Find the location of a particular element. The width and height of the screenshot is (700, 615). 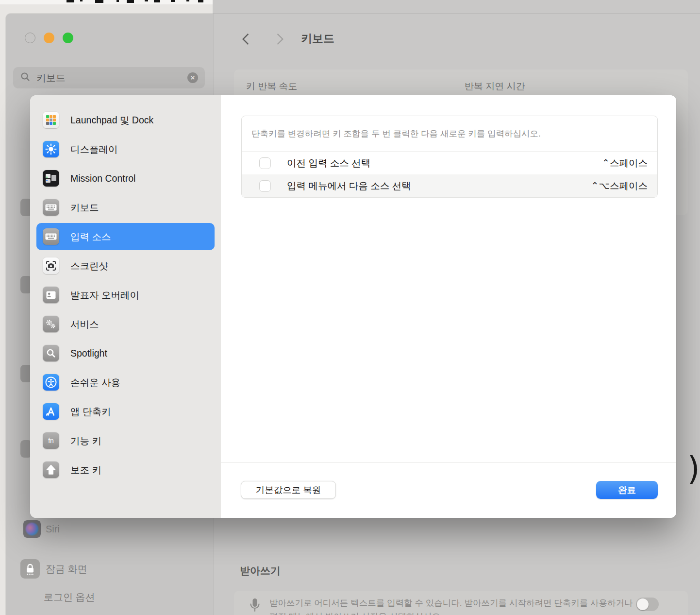

done-button: 완료 is located at coordinates (627, 490).